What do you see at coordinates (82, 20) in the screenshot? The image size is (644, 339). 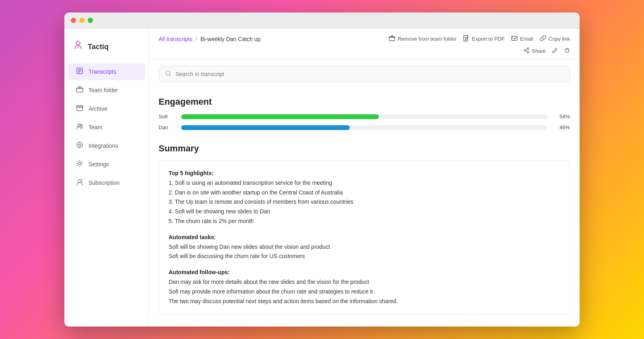 I see `minimize-button` at bounding box center [82, 20].